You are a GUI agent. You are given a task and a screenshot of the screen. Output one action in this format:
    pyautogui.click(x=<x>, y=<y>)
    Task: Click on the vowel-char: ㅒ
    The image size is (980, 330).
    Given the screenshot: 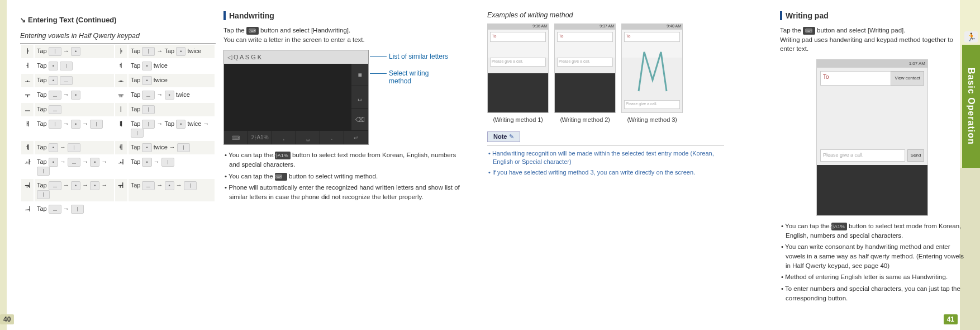 What is the action you would take?
    pyautogui.click(x=121, y=129)
    